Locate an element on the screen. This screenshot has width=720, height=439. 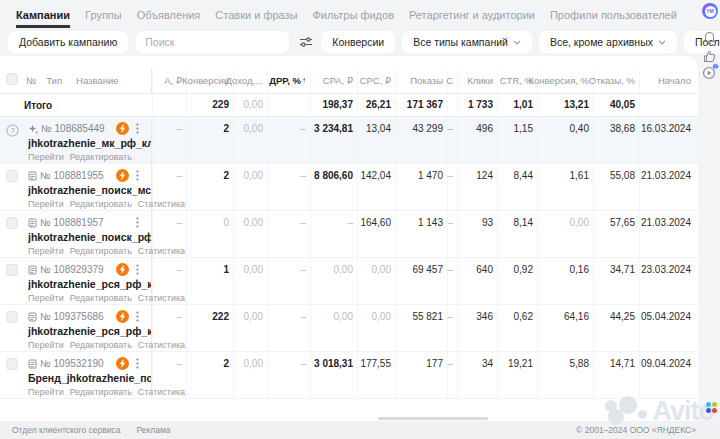
column-header-name: Название is located at coordinates (97, 80).